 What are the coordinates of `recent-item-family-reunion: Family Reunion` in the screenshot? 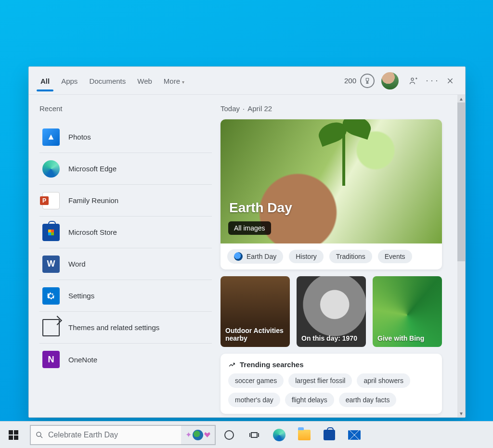 It's located at (126, 201).